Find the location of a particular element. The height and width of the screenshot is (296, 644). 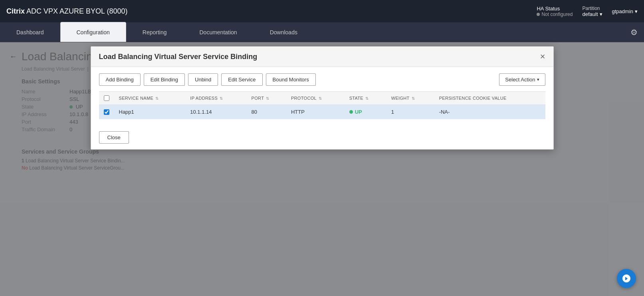

edit-binding-button: Edit Binding is located at coordinates (164, 80).